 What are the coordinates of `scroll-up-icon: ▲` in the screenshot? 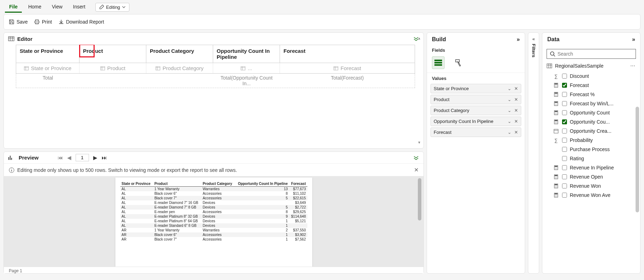 It's located at (419, 38).